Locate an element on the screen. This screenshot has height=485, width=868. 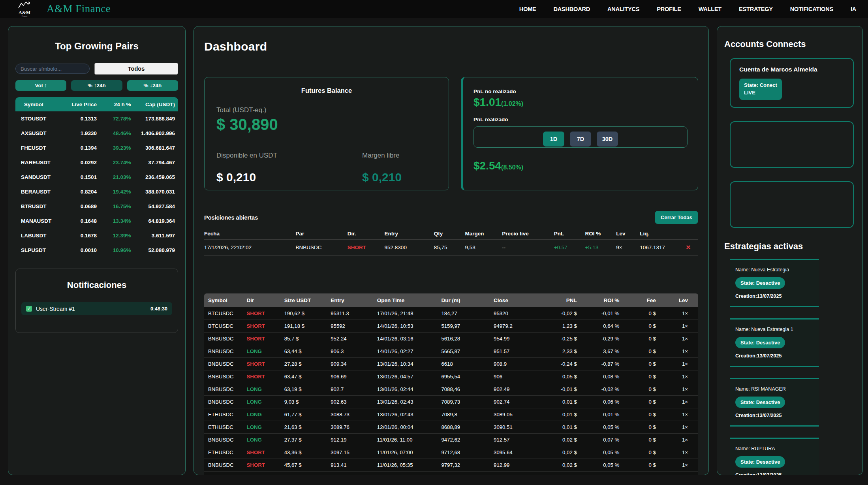
history-close: 95320 is located at coordinates (518, 314).